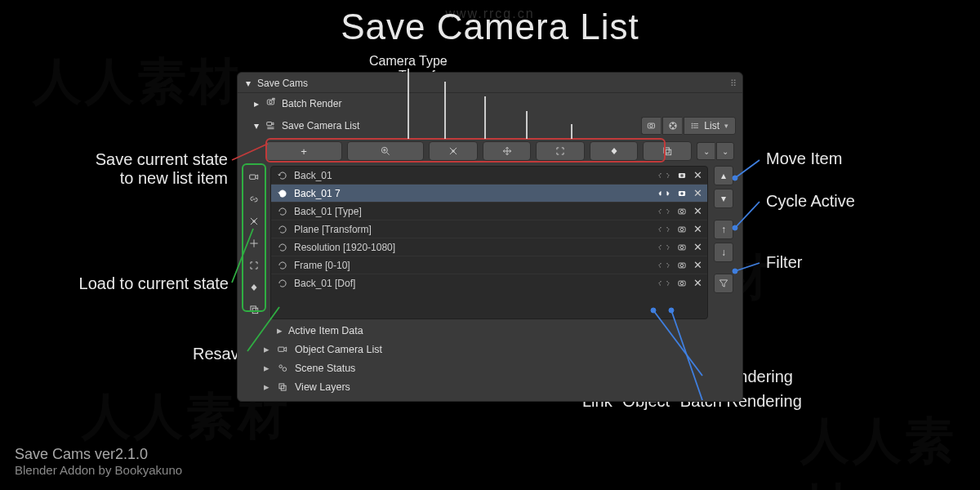 The width and height of the screenshot is (980, 490). I want to click on layers-icon, so click(283, 387).